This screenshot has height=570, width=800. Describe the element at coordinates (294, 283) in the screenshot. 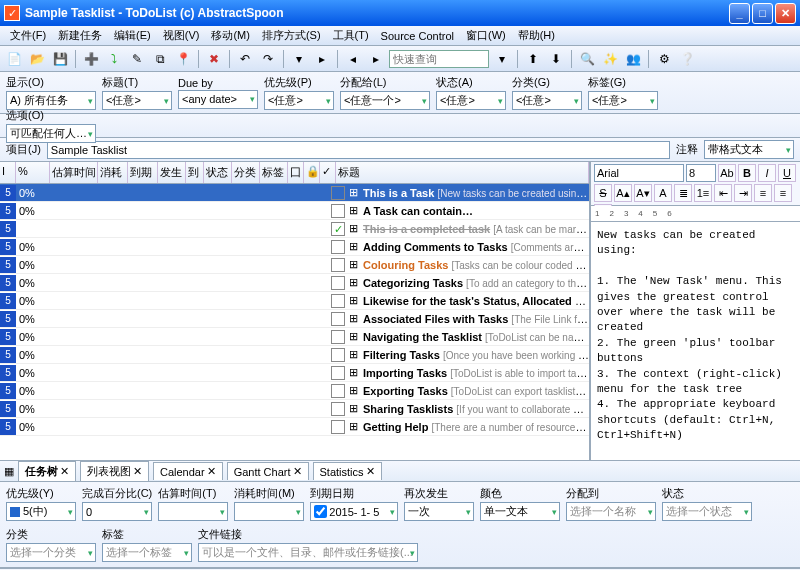

I see `table-row: 50%⊞Categorizing Tasks [To add an catego…` at that location.